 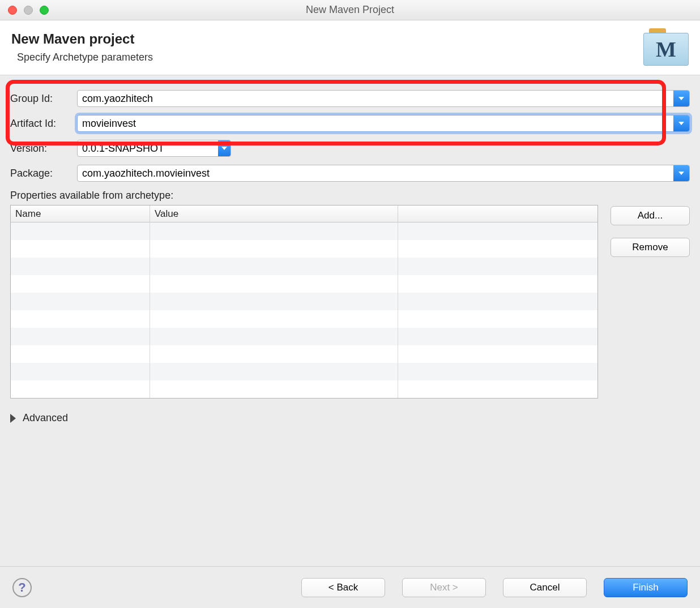 I want to click on version-input, so click(x=148, y=148).